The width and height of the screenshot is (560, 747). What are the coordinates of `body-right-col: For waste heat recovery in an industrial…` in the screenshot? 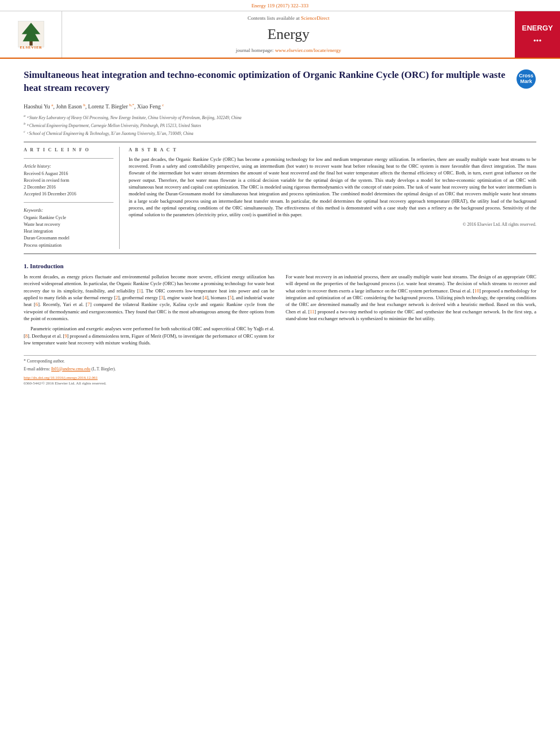 It's located at (411, 312).